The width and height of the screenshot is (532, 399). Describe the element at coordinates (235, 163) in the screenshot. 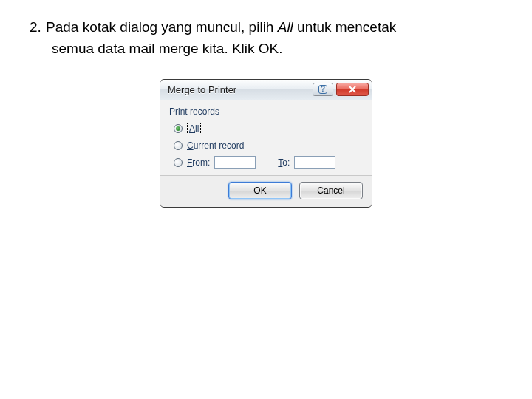

I see `from-input` at that location.